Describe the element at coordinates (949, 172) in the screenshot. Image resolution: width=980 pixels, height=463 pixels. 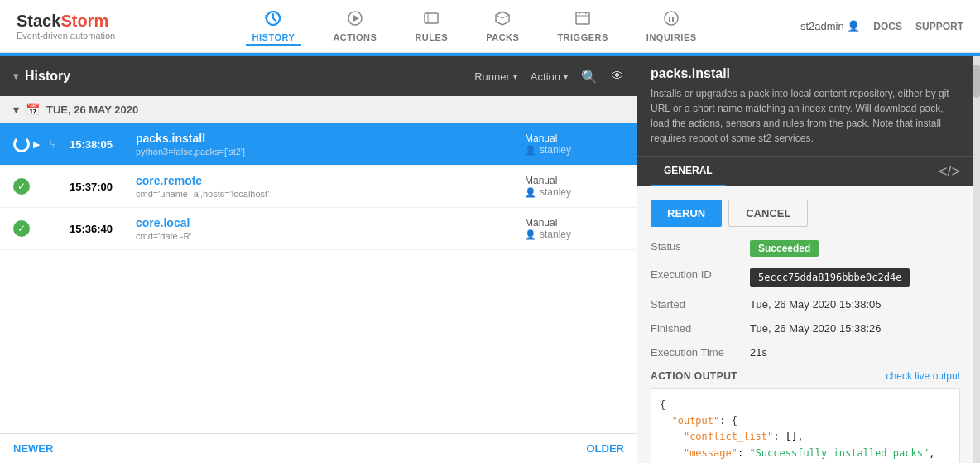
I see `code-toggle-icon: </>` at that location.